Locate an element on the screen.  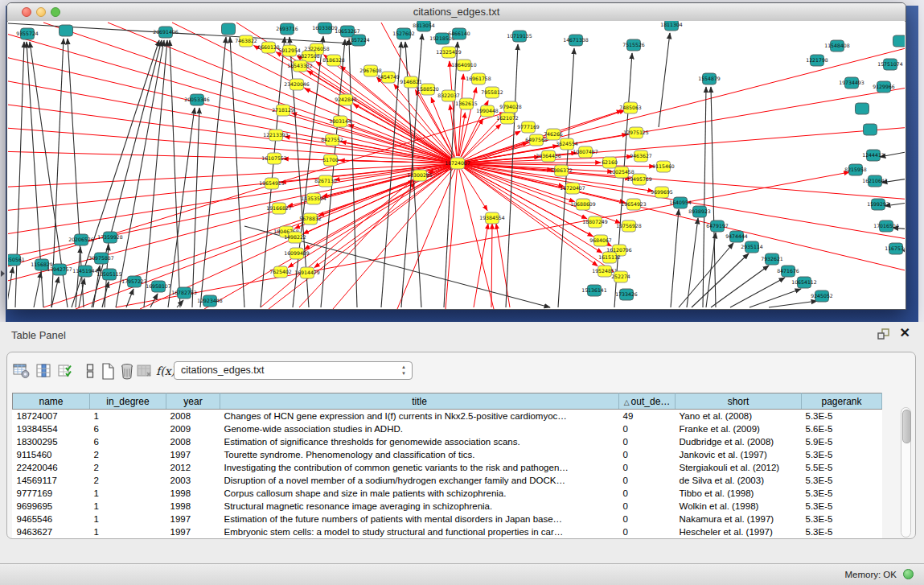
graph-node: 13505115 is located at coordinates (109, 274).